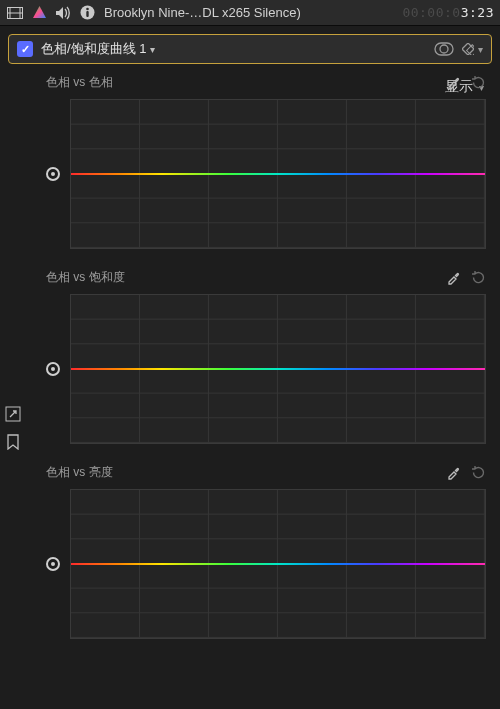  I want to click on timecode: 00:00:03:23, so click(448, 12).